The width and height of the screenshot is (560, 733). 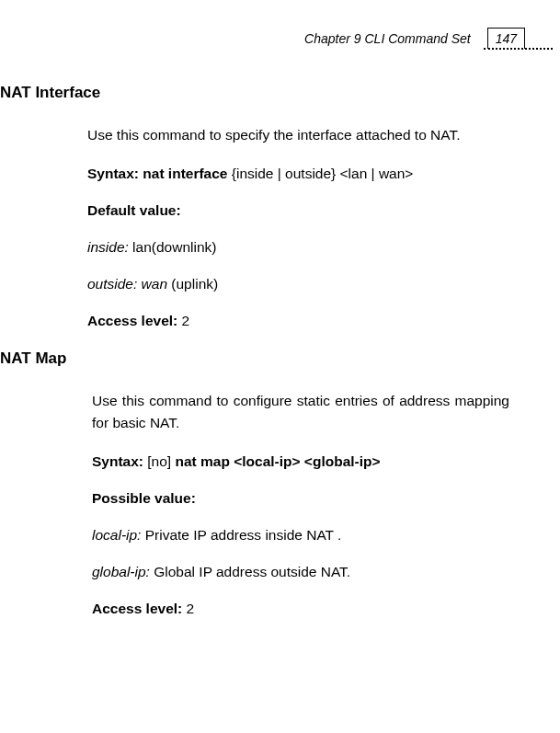 I want to click on default-inside-desc: lan(downlink), so click(x=173, y=246).